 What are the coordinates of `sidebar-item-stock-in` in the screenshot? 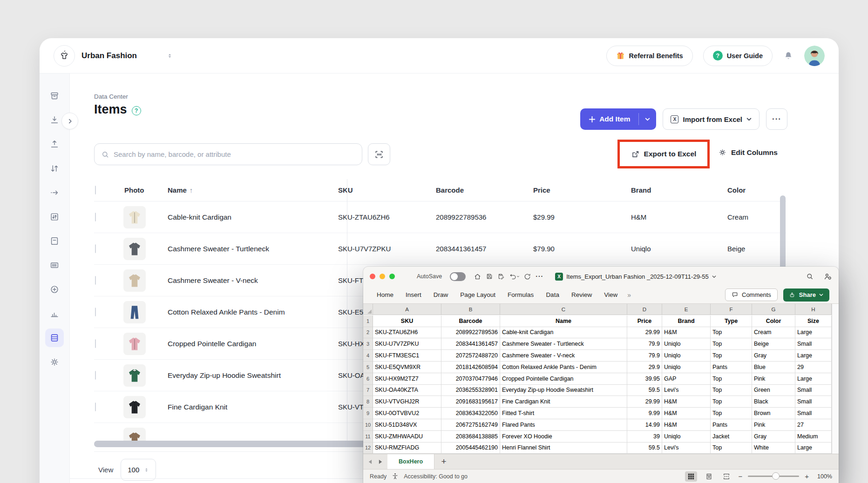 It's located at (54, 120).